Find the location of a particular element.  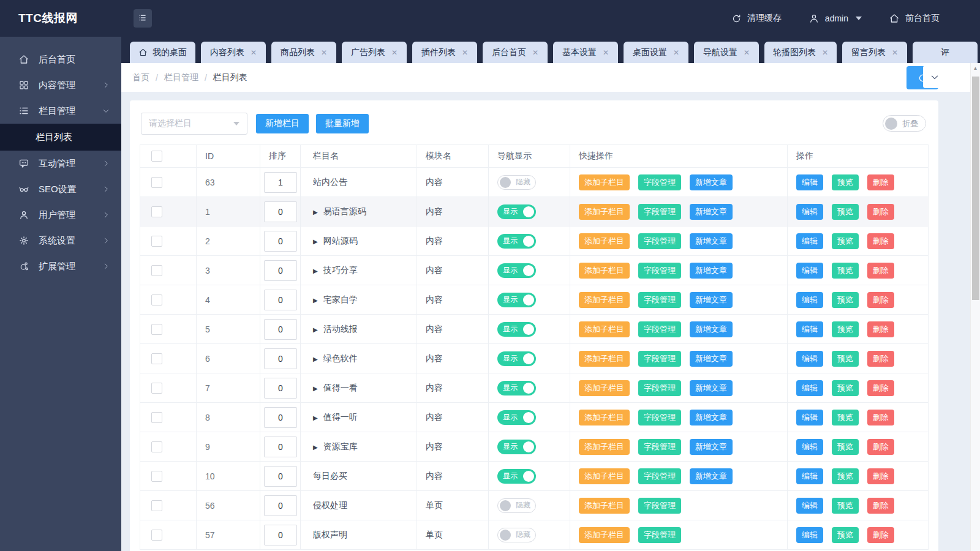

batch-add-button: 批量新增 is located at coordinates (342, 124).